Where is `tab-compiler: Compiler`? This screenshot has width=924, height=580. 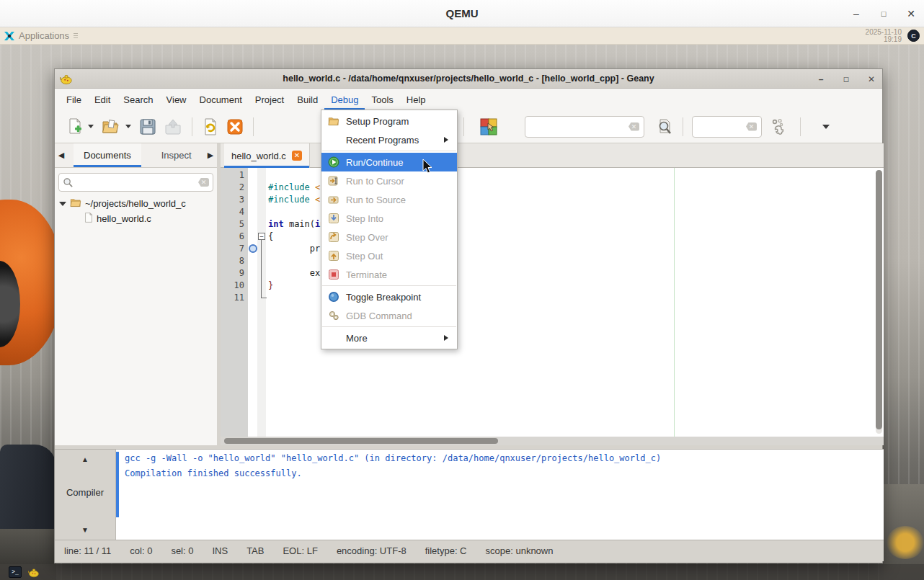
tab-compiler: Compiler is located at coordinates (85, 493).